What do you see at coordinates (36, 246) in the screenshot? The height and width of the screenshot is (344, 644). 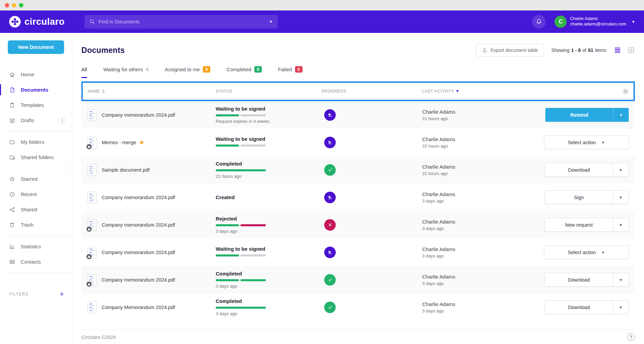 I see `sidebar-item-statistics: Statistics` at bounding box center [36, 246].